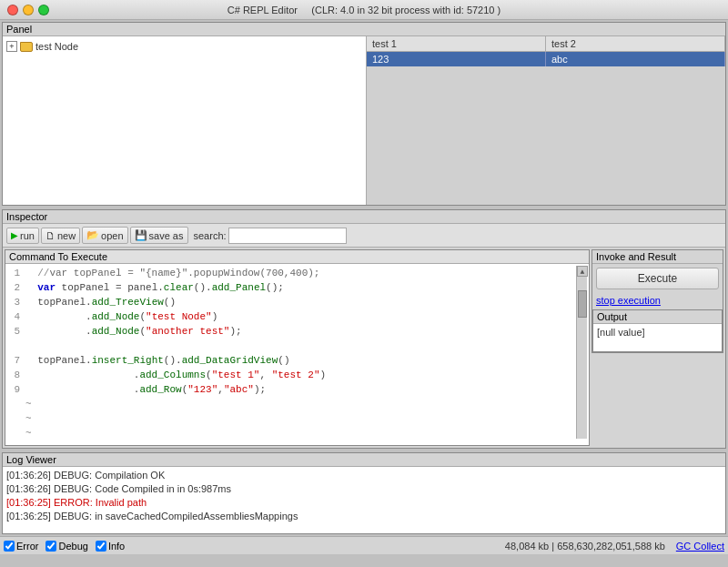 Image resolution: width=728 pixels, height=567 pixels. I want to click on status-bar: Error Debug Info 48,084 kb | 658,630,282…, so click(364, 545).